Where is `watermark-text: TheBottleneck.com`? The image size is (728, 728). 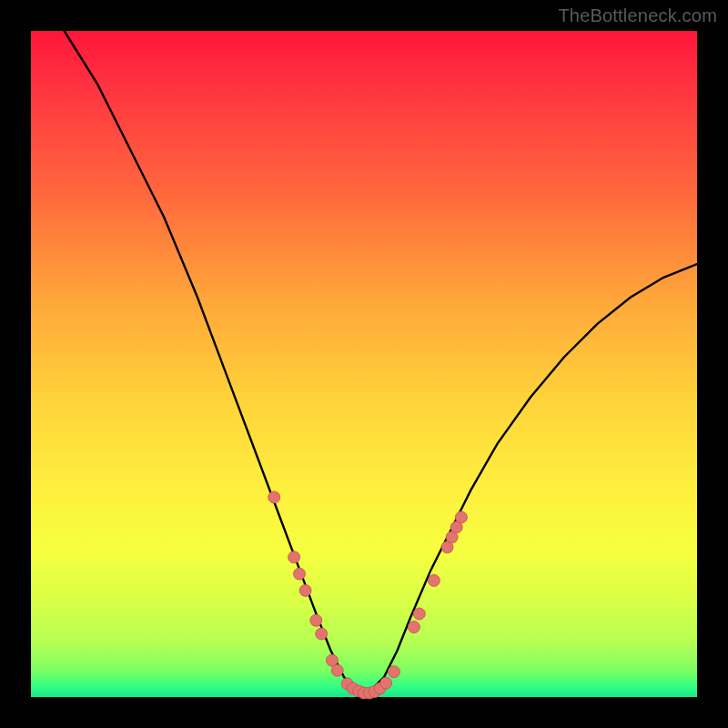
watermark-text: TheBottleneck.com is located at coordinates (637, 16).